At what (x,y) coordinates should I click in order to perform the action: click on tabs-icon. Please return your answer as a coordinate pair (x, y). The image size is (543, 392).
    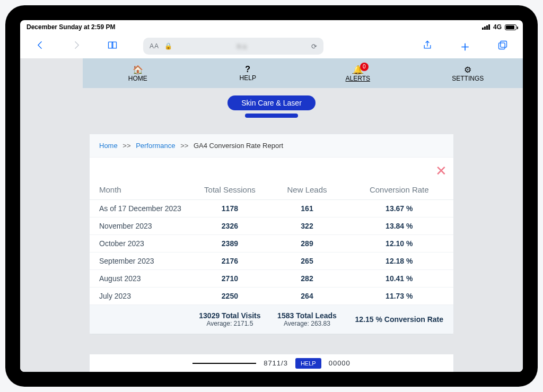
    Looking at the image, I should click on (503, 47).